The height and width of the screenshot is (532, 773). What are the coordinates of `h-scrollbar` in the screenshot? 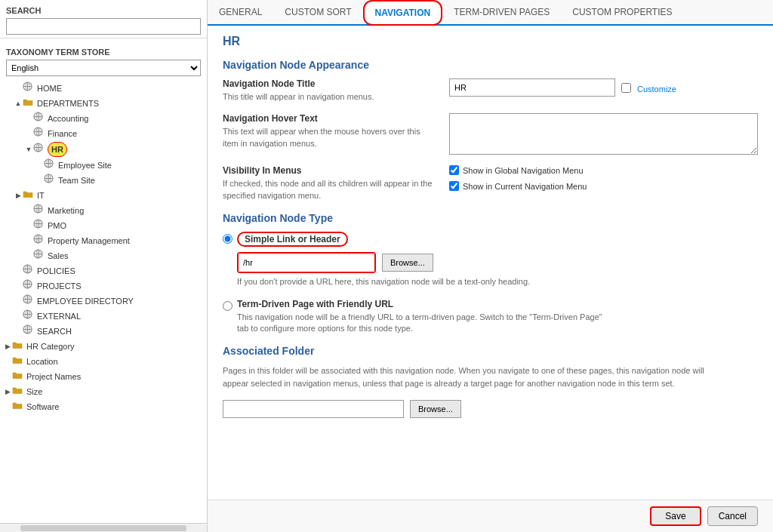 It's located at (103, 528).